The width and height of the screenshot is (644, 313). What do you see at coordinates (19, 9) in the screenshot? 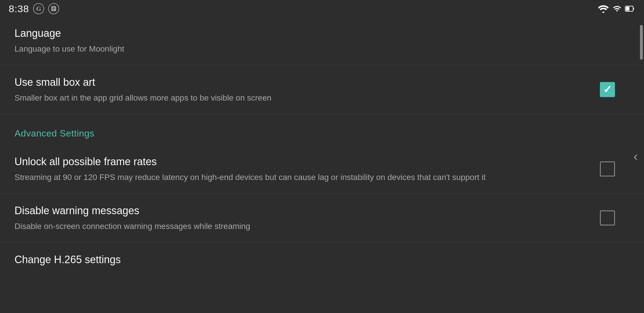
I see `status-time: 8:38` at bounding box center [19, 9].